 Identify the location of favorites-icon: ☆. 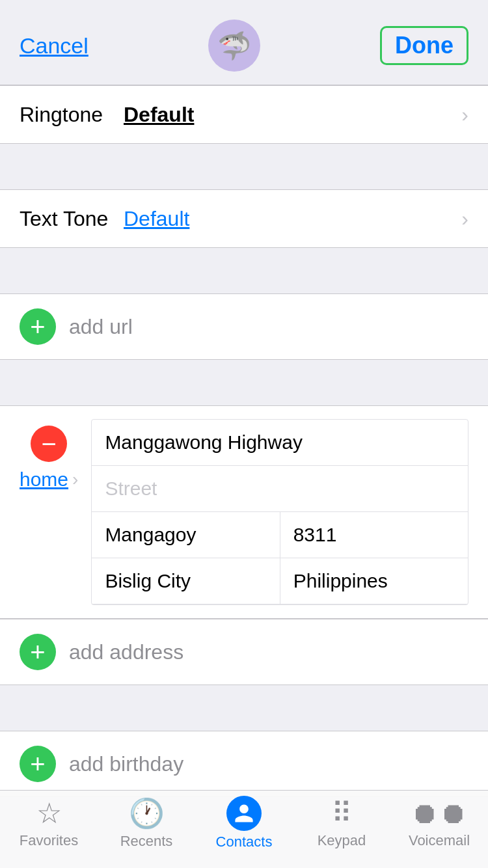
(49, 813).